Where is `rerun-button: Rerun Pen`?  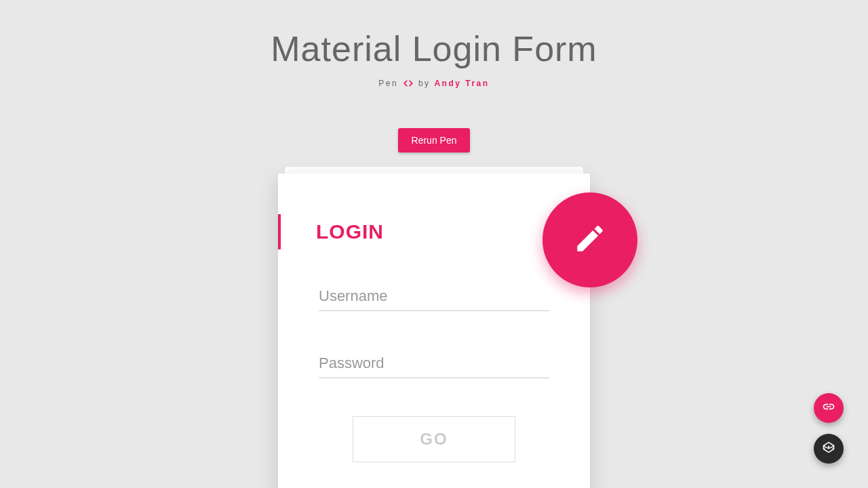
rerun-button: Rerun Pen is located at coordinates (434, 140).